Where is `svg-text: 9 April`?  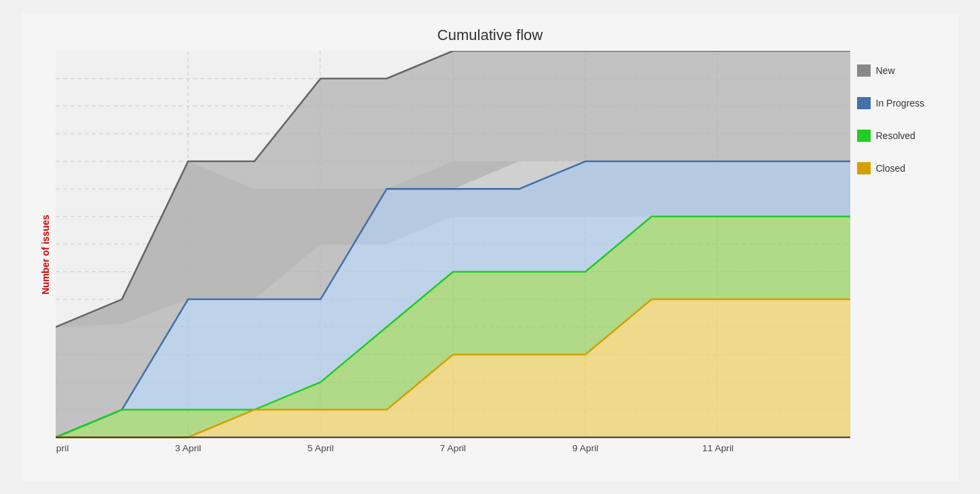 svg-text: 9 April is located at coordinates (585, 448).